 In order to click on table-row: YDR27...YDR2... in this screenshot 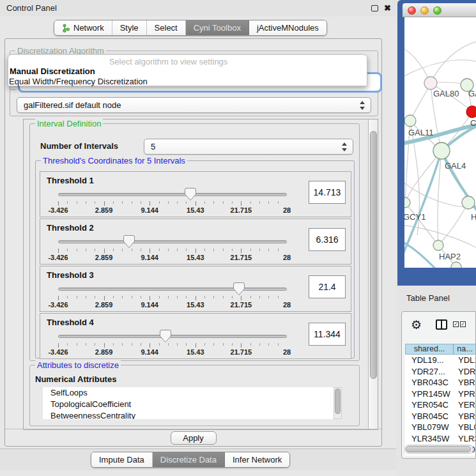, I will do `click(441, 372)`.